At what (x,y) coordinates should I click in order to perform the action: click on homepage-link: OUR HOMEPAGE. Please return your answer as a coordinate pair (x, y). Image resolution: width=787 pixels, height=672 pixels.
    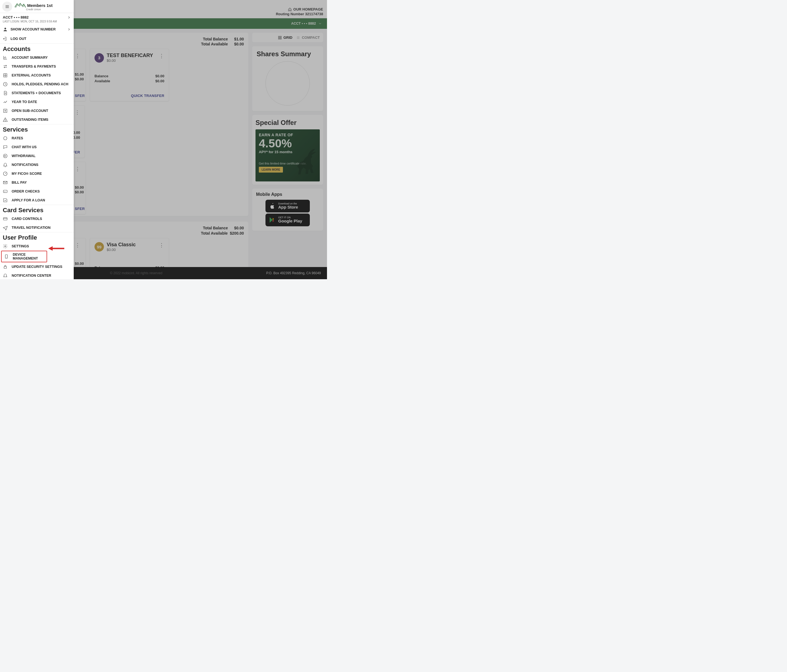
    Looking at the image, I should click on (305, 9).